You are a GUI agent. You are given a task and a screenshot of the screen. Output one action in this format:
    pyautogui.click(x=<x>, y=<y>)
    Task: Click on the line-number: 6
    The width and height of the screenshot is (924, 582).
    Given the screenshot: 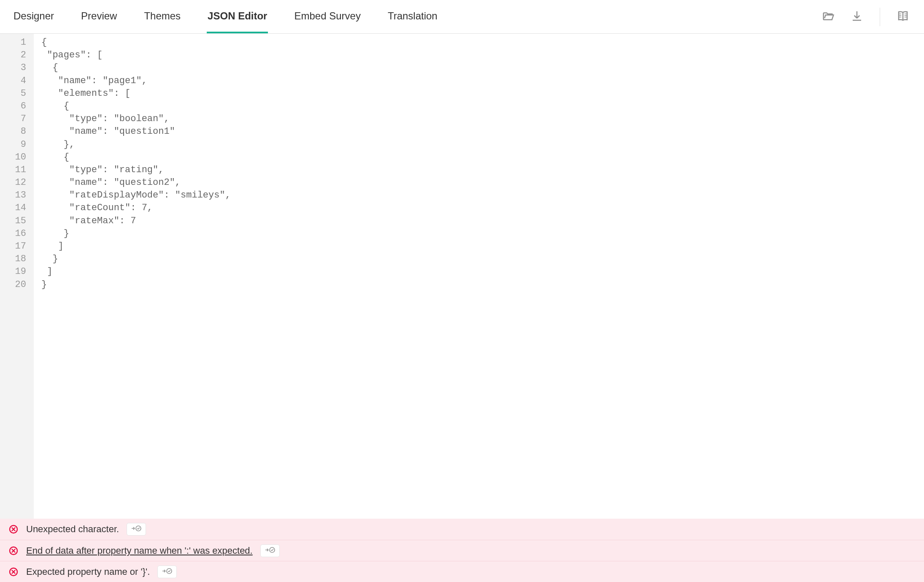 What is the action you would take?
    pyautogui.click(x=13, y=106)
    